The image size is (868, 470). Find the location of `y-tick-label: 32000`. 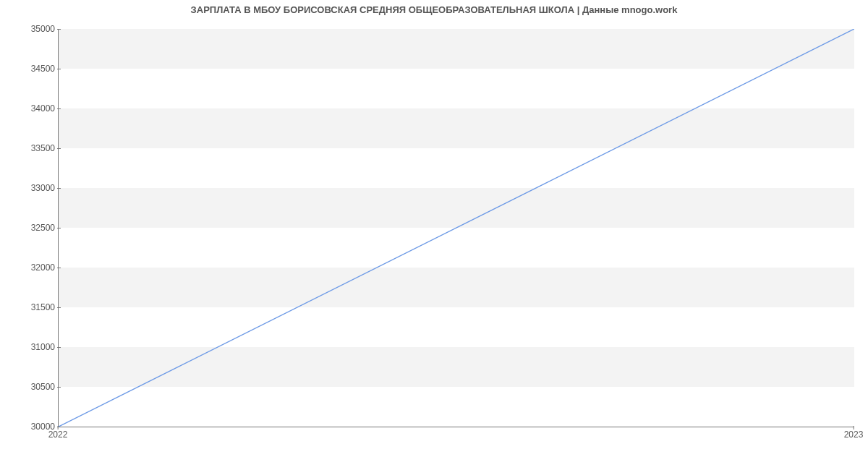

y-tick-label: 32000 is located at coordinates (37, 268).